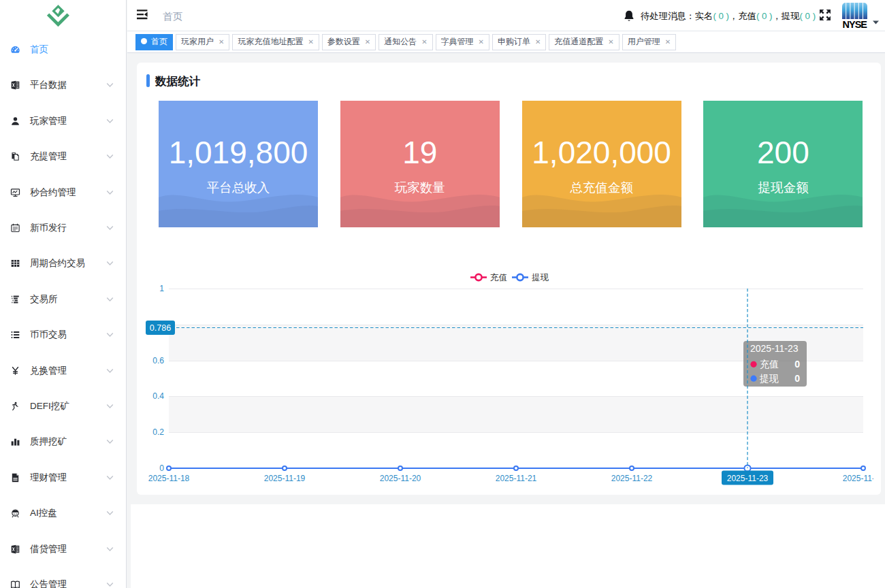 Image resolution: width=885 pixels, height=588 pixels. Describe the element at coordinates (285, 478) in the screenshot. I see `svg-text: 2025-11-19` at that location.